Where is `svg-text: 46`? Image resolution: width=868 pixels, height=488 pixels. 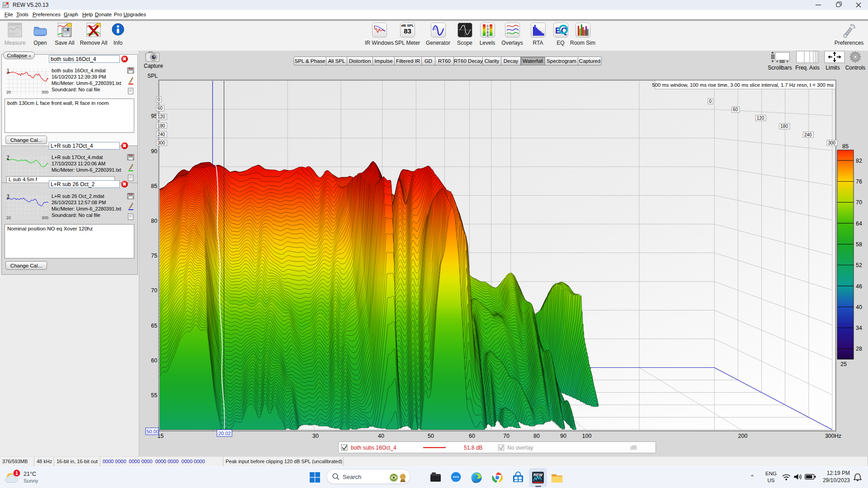 svg-text: 46 is located at coordinates (859, 286).